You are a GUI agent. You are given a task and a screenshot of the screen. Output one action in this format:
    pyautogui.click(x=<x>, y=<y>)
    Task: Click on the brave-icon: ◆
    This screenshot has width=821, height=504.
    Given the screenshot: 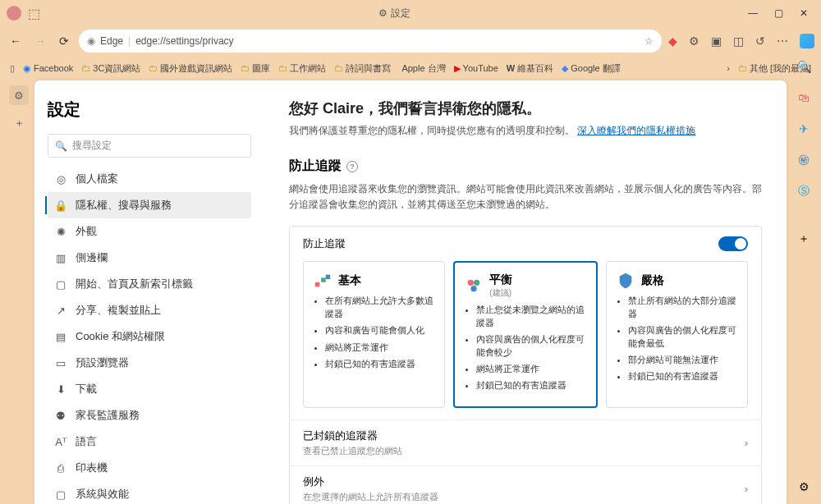 What is the action you would take?
    pyautogui.click(x=673, y=41)
    